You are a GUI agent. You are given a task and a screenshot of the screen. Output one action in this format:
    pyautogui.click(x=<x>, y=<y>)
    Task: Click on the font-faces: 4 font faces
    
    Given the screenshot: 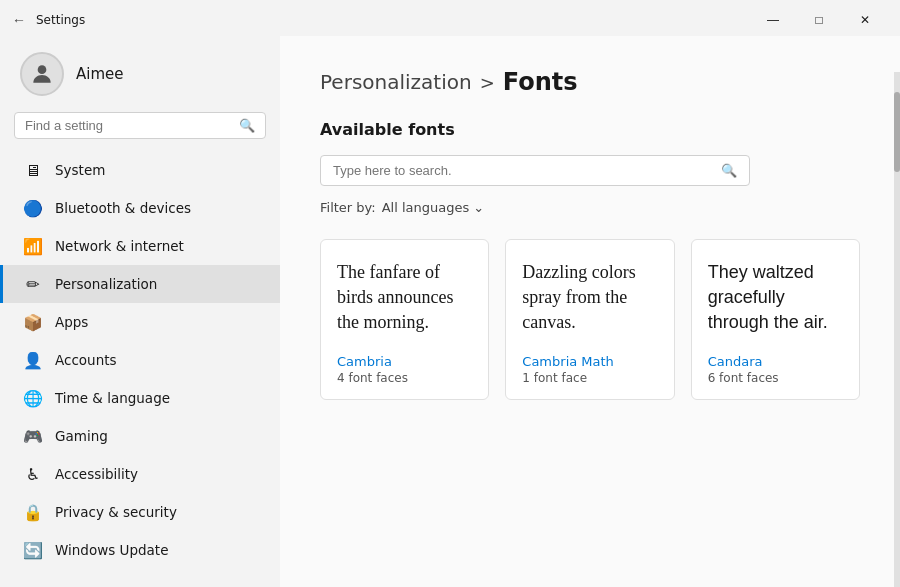 What is the action you would take?
    pyautogui.click(x=404, y=378)
    